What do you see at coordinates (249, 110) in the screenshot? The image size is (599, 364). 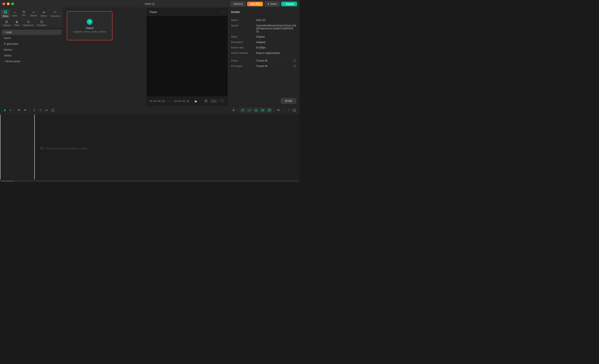 I see `timeline-magnet-button` at bounding box center [249, 110].